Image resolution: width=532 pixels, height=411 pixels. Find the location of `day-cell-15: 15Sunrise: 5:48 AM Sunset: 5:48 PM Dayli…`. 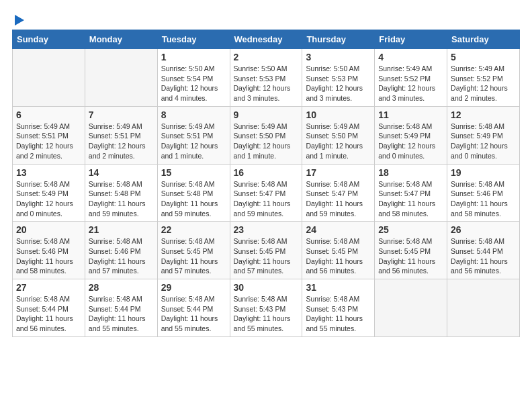

day-cell-15: 15Sunrise: 5:48 AM Sunset: 5:48 PM Dayli… is located at coordinates (193, 193).